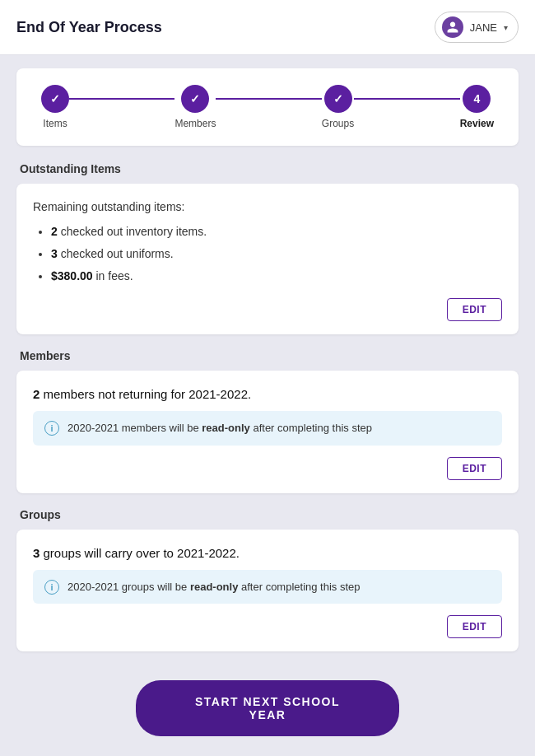  I want to click on groups-edit-row: EDIT, so click(268, 627).